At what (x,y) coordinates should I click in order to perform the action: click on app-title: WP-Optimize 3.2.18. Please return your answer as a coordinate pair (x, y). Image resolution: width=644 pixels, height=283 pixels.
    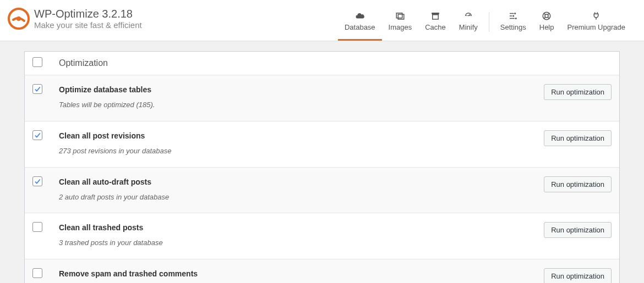
    Looking at the image, I should click on (88, 14).